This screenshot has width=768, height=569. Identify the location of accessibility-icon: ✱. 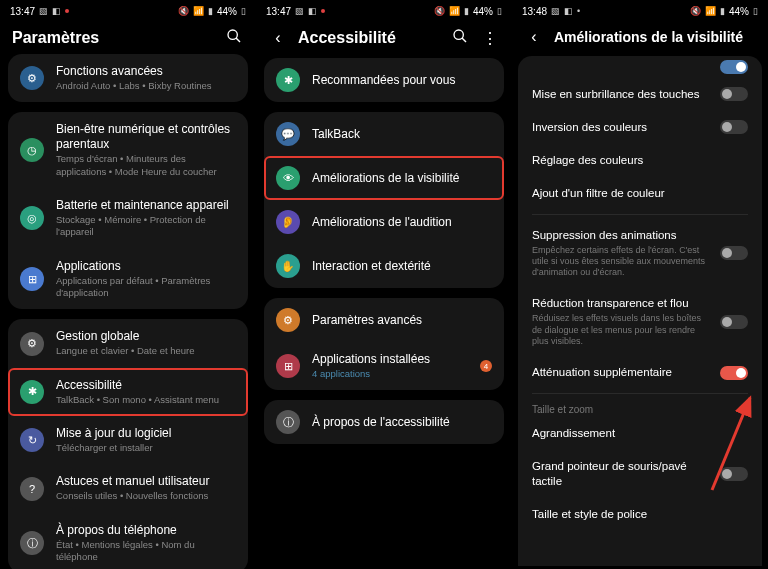
(32, 392).